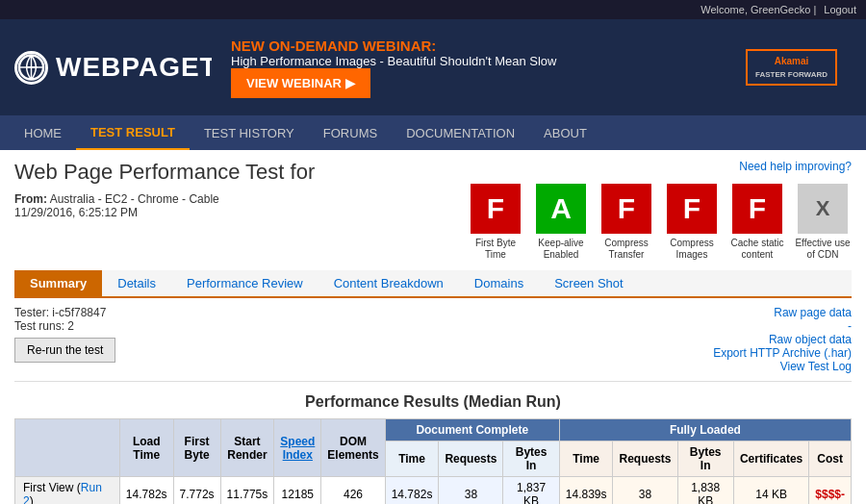  What do you see at coordinates (692, 222) in the screenshot?
I see `grade-item-3: FCompress Images` at bounding box center [692, 222].